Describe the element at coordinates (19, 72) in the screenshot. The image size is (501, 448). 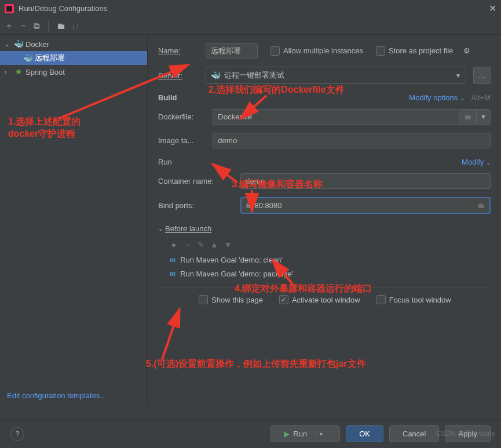
I see `spring-icon: ❀` at that location.